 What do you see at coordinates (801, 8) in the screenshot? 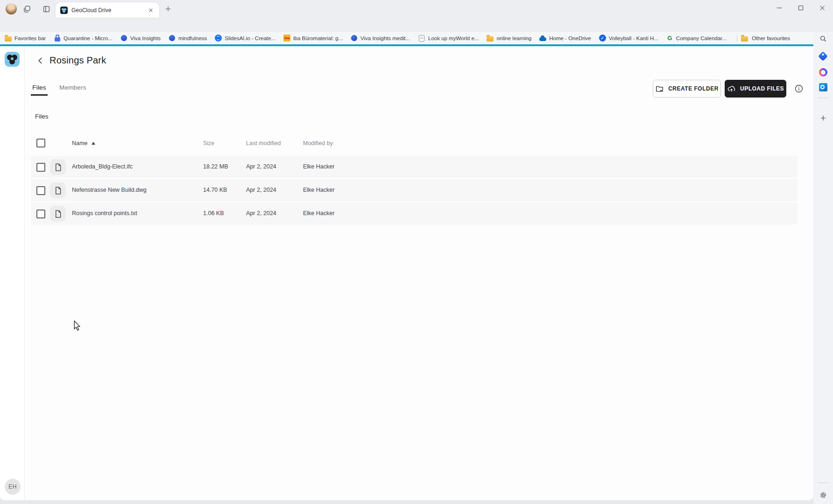
I see `maximize-button` at bounding box center [801, 8].